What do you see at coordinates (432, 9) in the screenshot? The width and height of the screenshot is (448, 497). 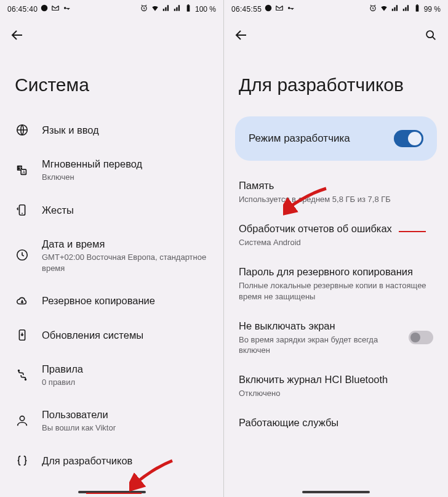 I see `battery-percent: 99 %` at bounding box center [432, 9].